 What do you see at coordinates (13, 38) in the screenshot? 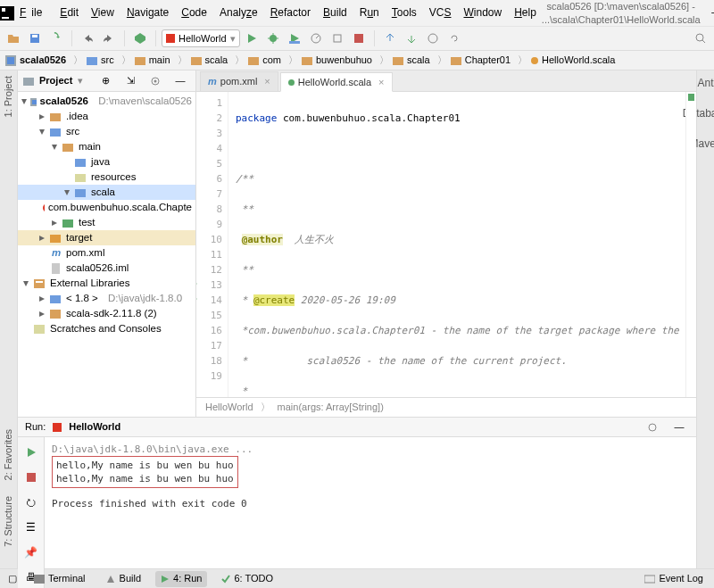
I see `open-icon` at bounding box center [13, 38].